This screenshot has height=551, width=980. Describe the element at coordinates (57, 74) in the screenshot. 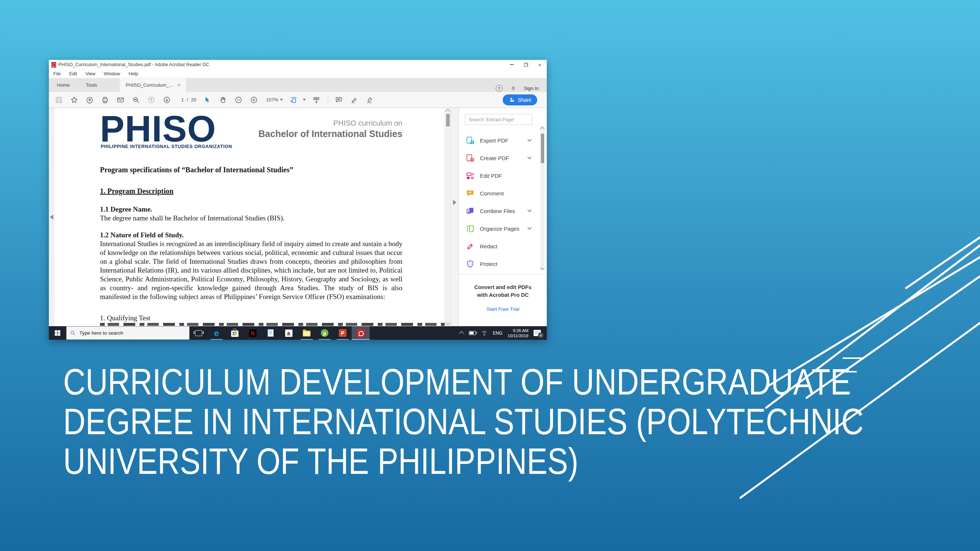

I see `menu-file: File` at that location.